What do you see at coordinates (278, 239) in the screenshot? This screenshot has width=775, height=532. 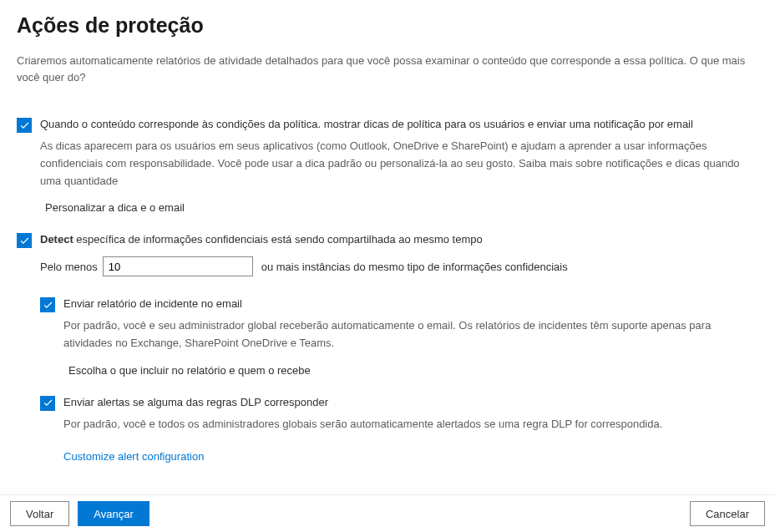 I see `label-detect-rest: específica de informações confidenciais …` at bounding box center [278, 239].